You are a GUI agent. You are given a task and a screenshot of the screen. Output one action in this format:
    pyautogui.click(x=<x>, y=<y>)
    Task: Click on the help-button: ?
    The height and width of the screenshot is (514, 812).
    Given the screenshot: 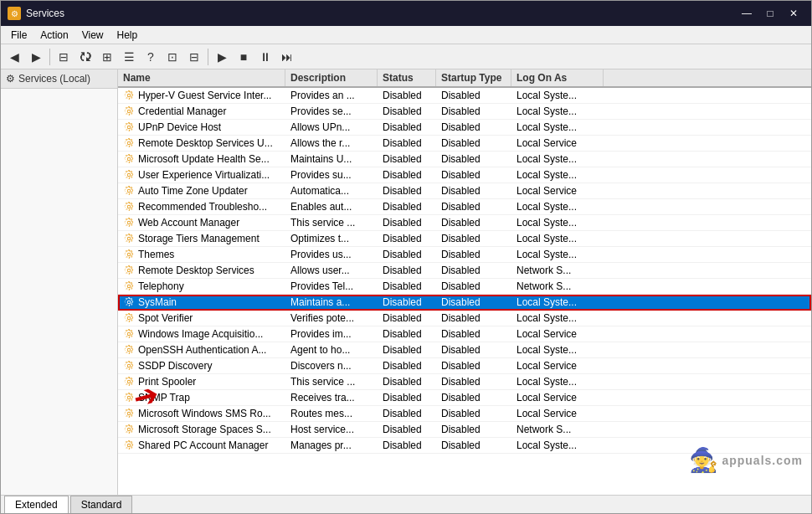 What is the action you would take?
    pyautogui.click(x=151, y=57)
    